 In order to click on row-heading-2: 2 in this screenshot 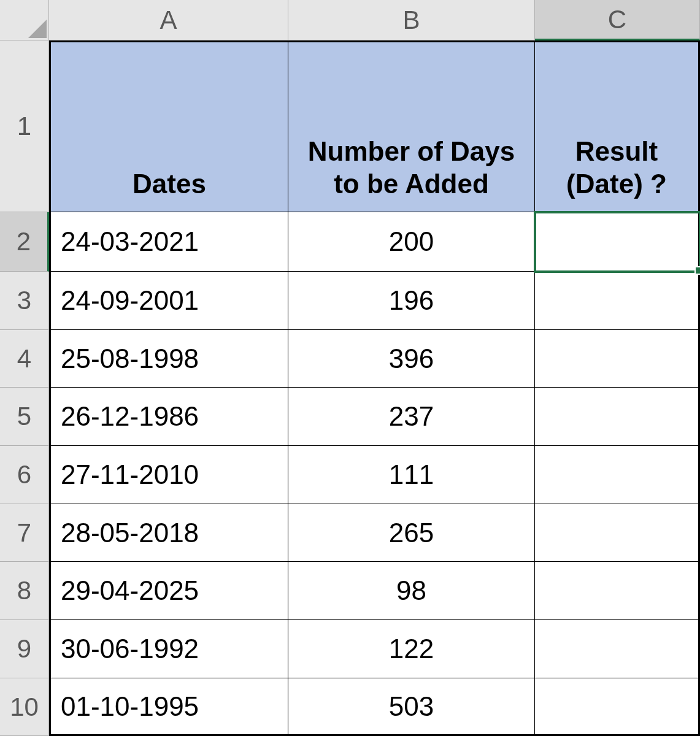, I will do `click(25, 242)`.